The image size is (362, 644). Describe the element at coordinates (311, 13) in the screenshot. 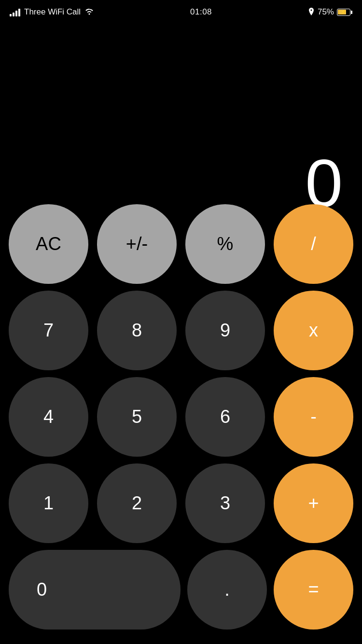

I see `location-icon` at that location.